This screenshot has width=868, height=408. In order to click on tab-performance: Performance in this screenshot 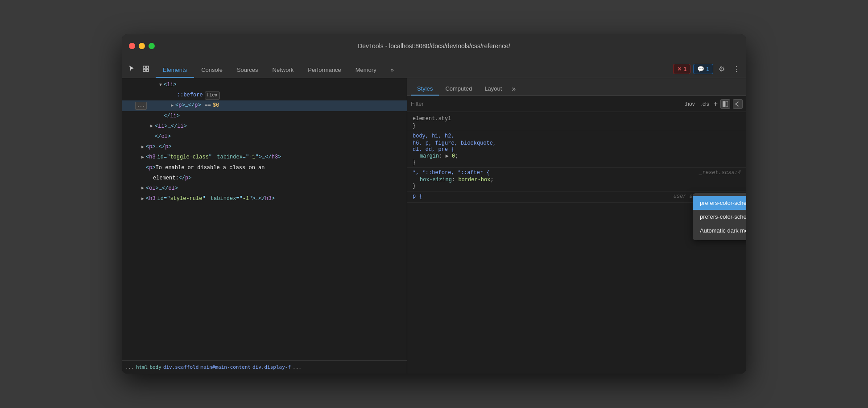, I will do `click(324, 71)`.